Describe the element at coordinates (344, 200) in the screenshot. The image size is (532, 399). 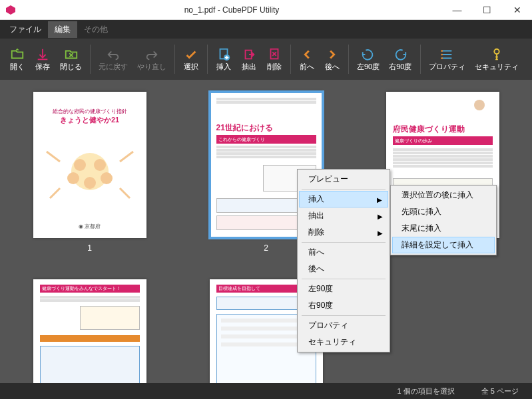
I see `ctx-insert: 挿入▶` at that location.